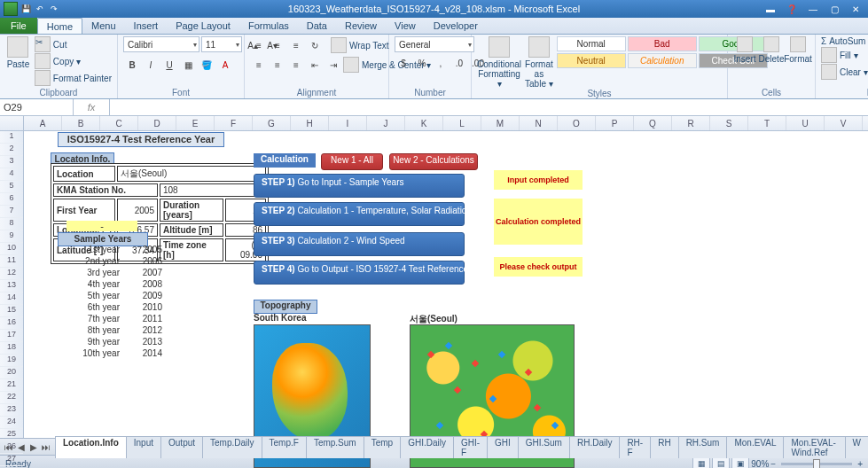 This screenshot has width=868, height=468. What do you see at coordinates (427, 447) in the screenshot?
I see `ws-tab: GHI.Daily` at bounding box center [427, 447].